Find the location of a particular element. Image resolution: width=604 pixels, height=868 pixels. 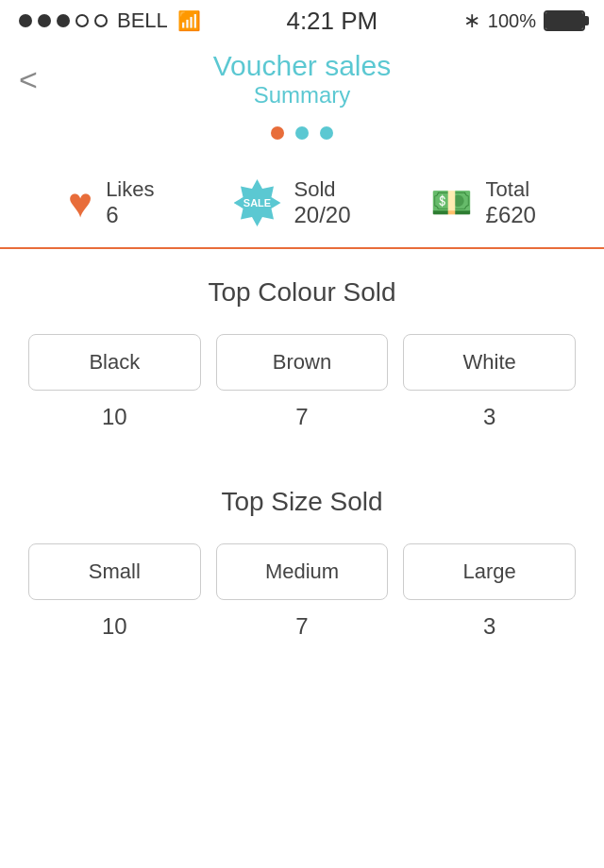

battery-icon is located at coordinates (564, 21).